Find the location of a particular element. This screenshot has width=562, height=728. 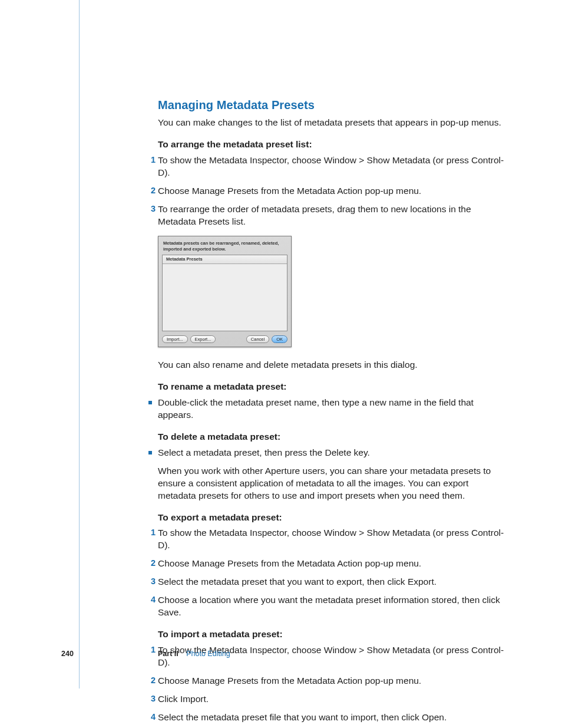

rename-bullets: Double-click the metadata preset name, t… is located at coordinates (332, 409).